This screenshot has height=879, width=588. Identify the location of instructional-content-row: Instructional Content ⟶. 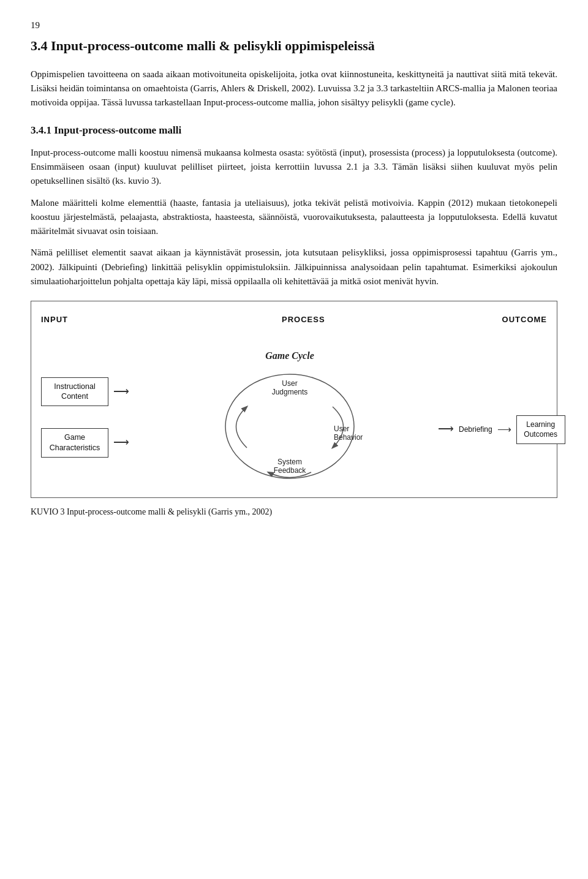
(92, 392).